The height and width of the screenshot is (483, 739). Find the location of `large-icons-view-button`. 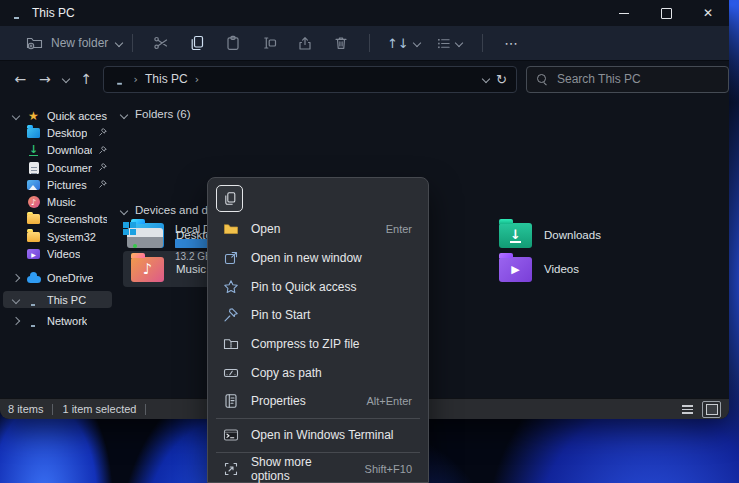

large-icons-view-button is located at coordinates (712, 410).